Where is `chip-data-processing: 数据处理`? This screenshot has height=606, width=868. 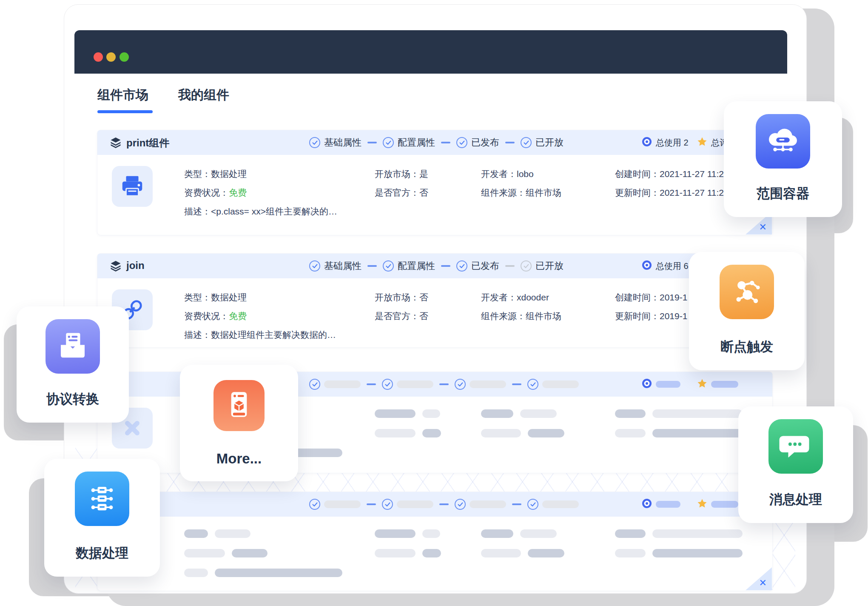 chip-data-processing: 数据处理 is located at coordinates (102, 517).